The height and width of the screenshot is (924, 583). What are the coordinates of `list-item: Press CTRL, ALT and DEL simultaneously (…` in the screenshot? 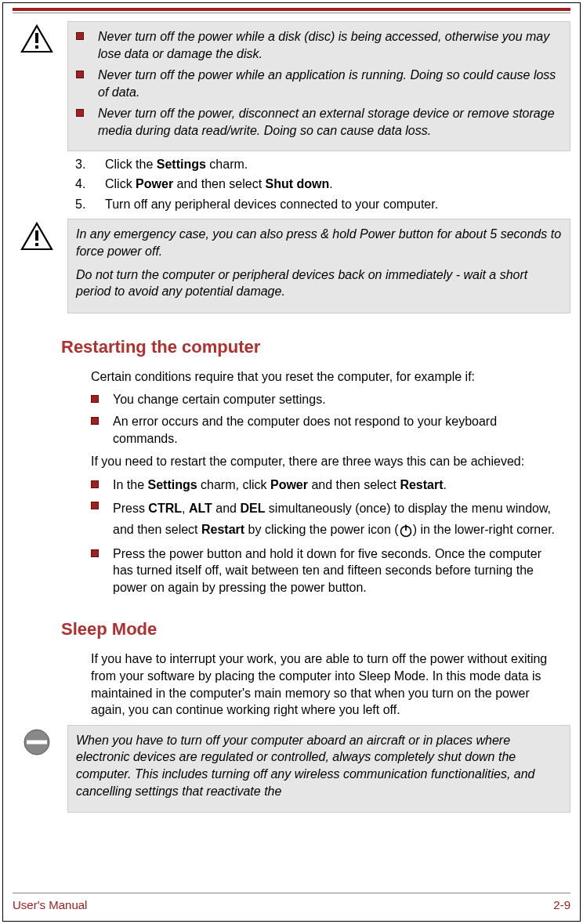 It's located at (328, 519).